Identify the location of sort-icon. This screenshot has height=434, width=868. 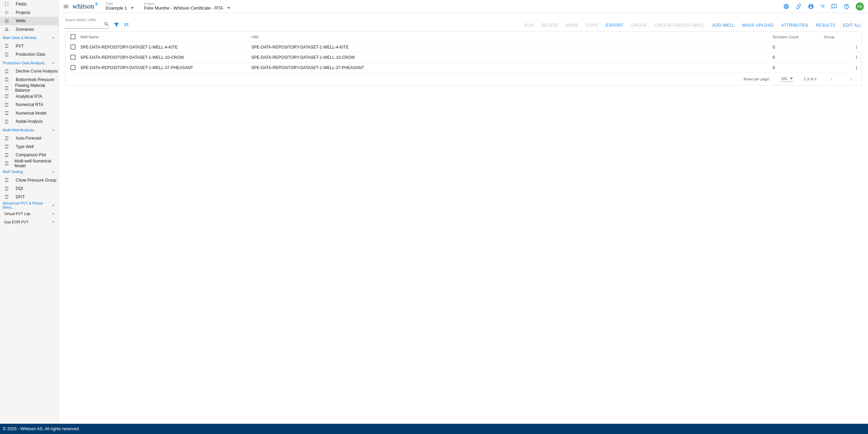
(126, 25).